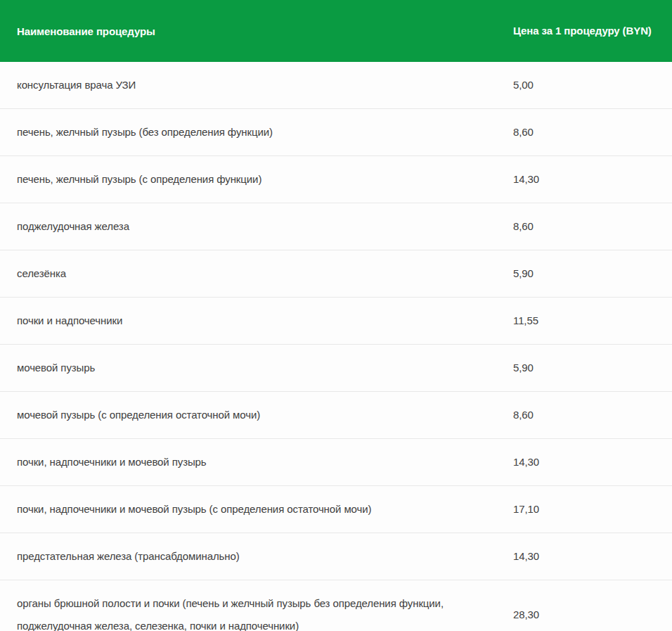 This screenshot has width=672, height=631. Describe the element at coordinates (257, 509) in the screenshot. I see `procedure-name: почки, надпочечники и мочевой пузырь (с …` at that location.